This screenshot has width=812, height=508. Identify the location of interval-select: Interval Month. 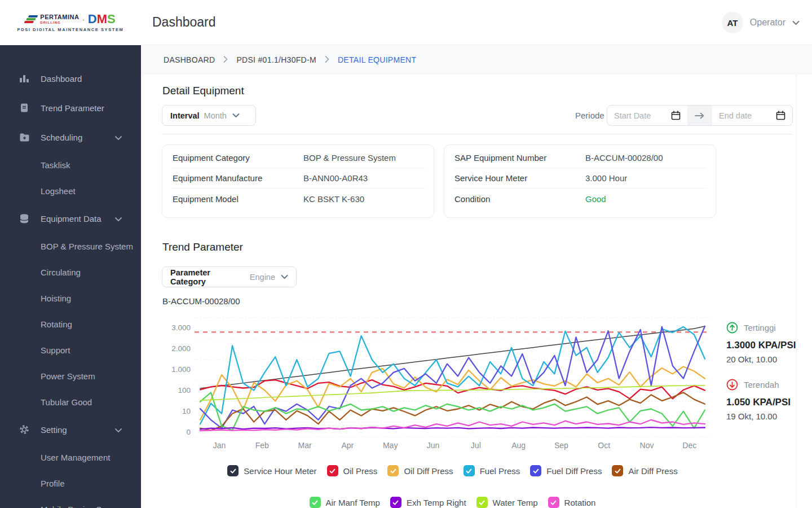
(209, 115).